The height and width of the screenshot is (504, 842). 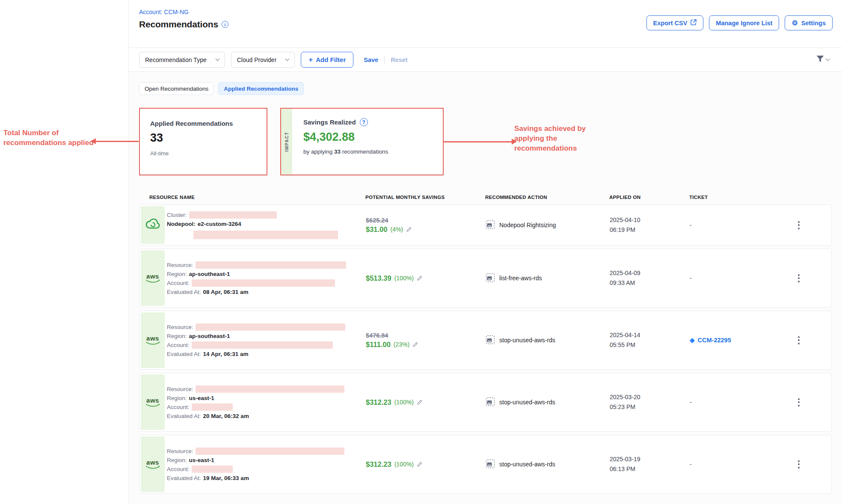 What do you see at coordinates (647, 464) in the screenshot?
I see `applied-on-cell: 2025-03-1906:13 PM` at bounding box center [647, 464].